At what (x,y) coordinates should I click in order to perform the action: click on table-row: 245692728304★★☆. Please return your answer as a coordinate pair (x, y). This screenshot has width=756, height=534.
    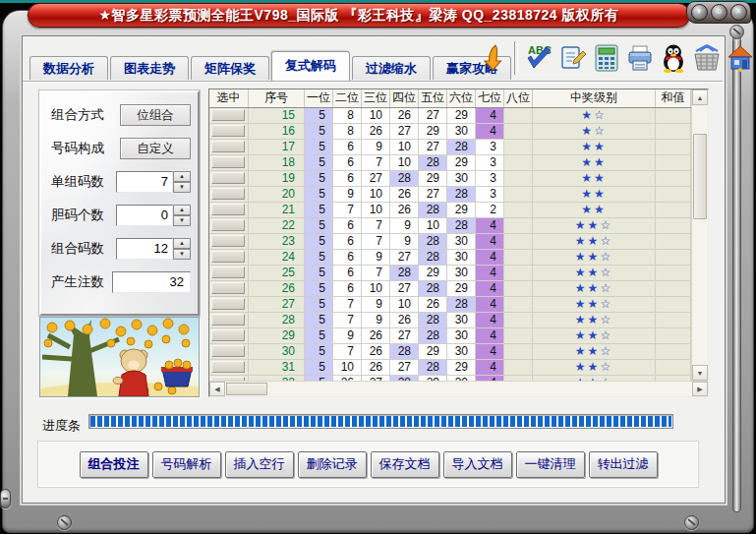
    Looking at the image, I should click on (450, 258).